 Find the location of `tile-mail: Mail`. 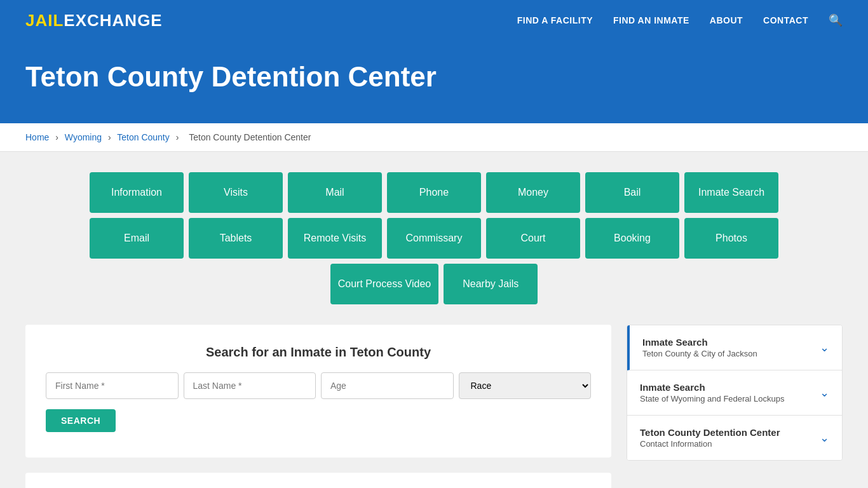

tile-mail: Mail is located at coordinates (335, 193).